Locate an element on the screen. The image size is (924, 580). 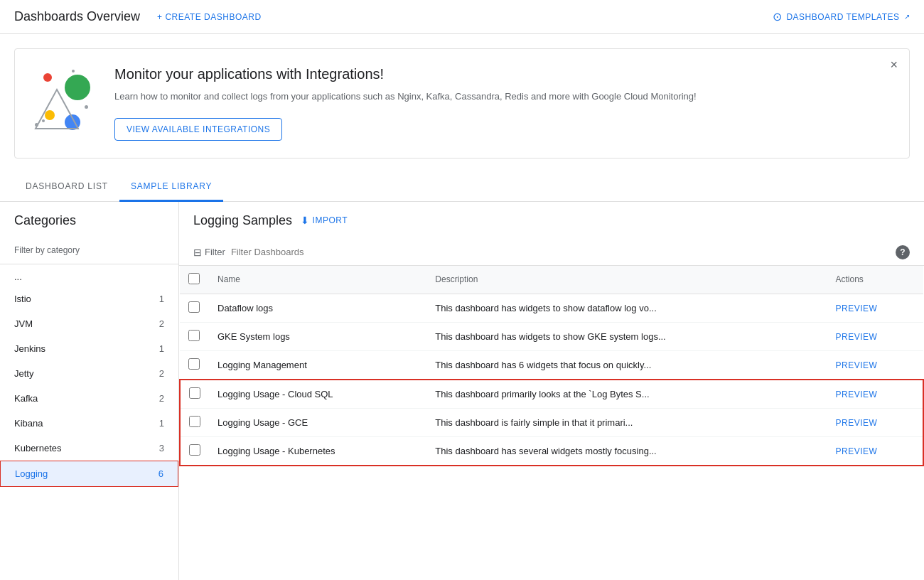
filter-icon: ⊟ is located at coordinates (198, 252).